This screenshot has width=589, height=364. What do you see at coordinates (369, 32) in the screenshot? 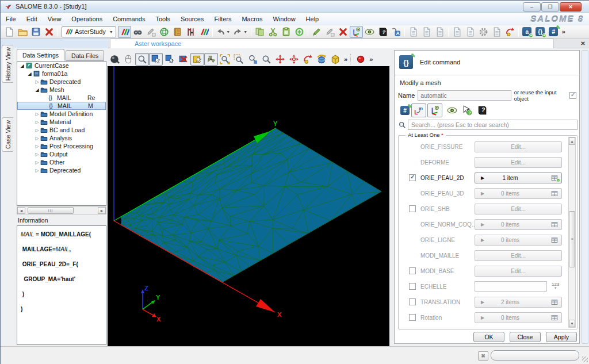
I see `show-all-icon` at bounding box center [369, 32].